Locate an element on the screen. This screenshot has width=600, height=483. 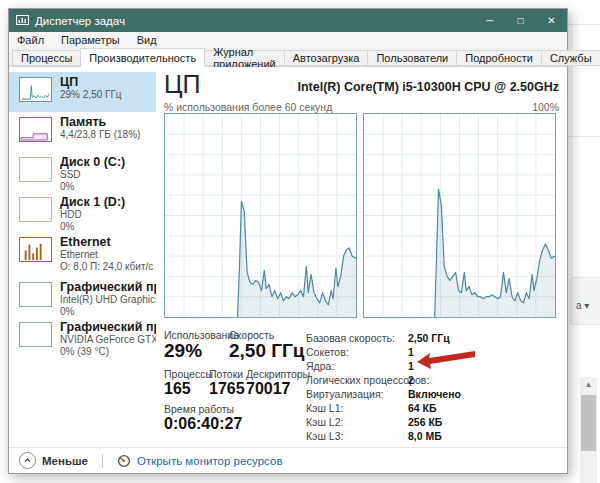
stat-basespeed-label: Базовая скорость: is located at coordinates (350, 338).